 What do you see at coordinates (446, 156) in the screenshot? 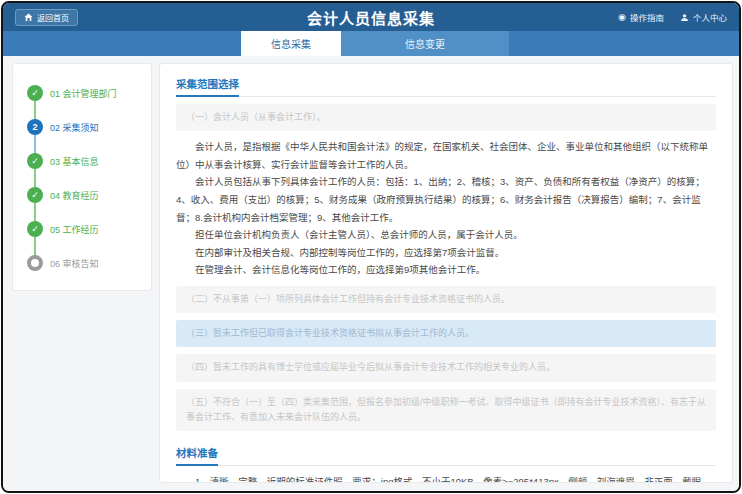
I see `scope-paragraph-definition: 会计人员，是指根据《中华人民共和国会计法》的规定，在国家机关、社会团体、企业、事…` at bounding box center [446, 156].